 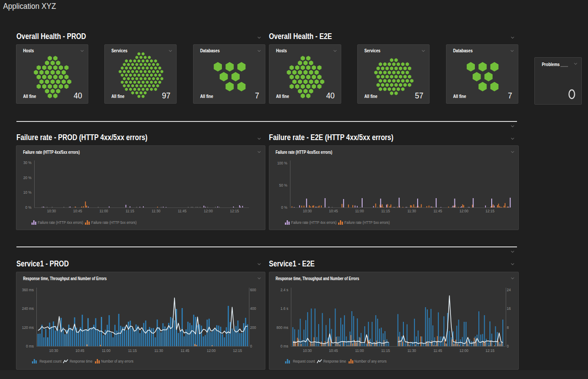 I want to click on svg-text: 240 ms, so click(x=28, y=309).